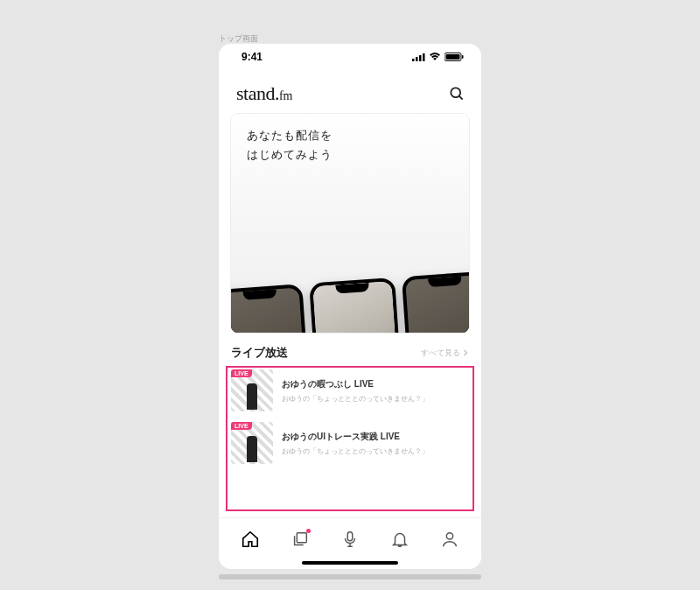  Describe the element at coordinates (350, 563) in the screenshot. I see `home-indicator` at that location.